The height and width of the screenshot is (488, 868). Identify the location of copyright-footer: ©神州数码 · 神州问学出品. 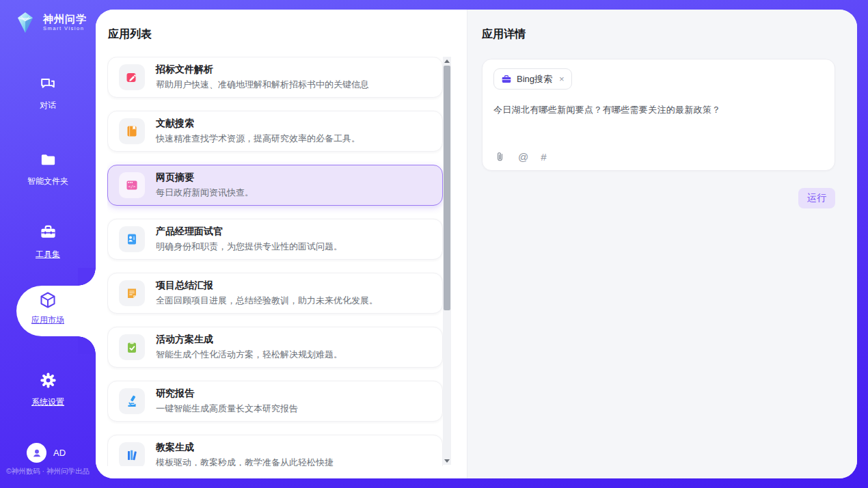
(48, 472).